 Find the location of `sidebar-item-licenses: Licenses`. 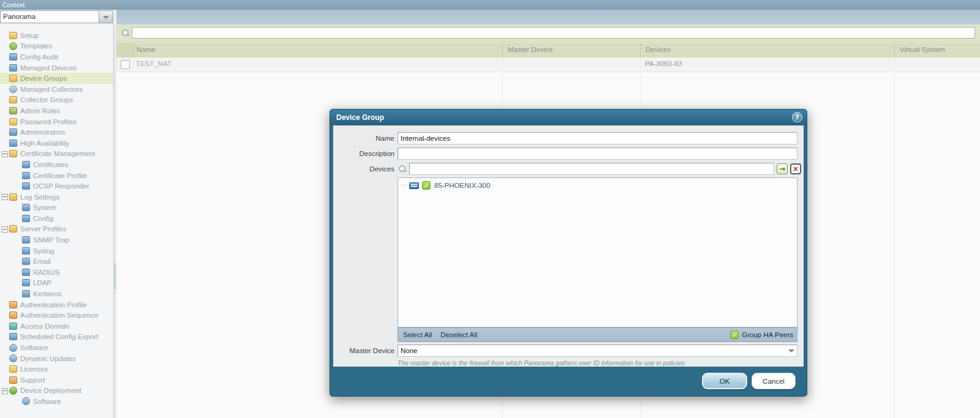

sidebar-item-licenses: Licenses is located at coordinates (56, 369).